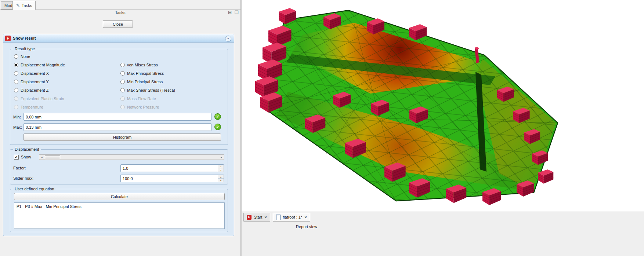 This screenshot has height=256, width=644. Describe the element at coordinates (27, 150) in the screenshot. I see `displacement-group-label: Displacement` at that location.